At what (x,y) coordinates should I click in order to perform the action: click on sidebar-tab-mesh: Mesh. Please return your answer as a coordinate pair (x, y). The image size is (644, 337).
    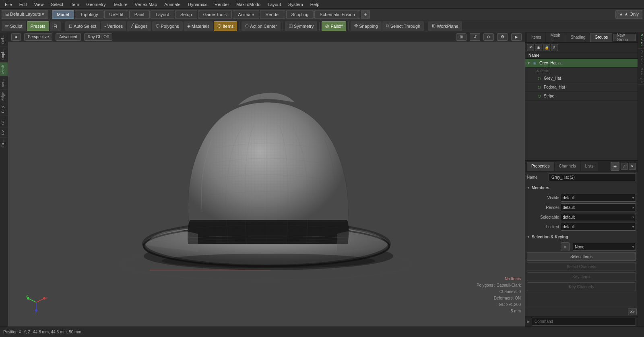
    Looking at the image, I should click on (4, 69).